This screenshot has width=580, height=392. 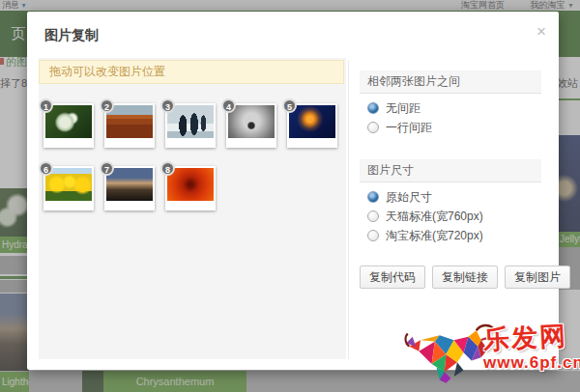 I want to click on site-watermark: 乐发网 www.6pf.cn, so click(x=492, y=354).